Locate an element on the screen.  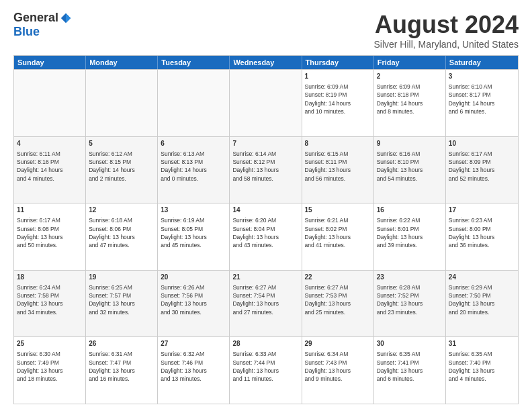
header: General Blue August 2024 Silver Hill, Ma… is located at coordinates (266, 30).